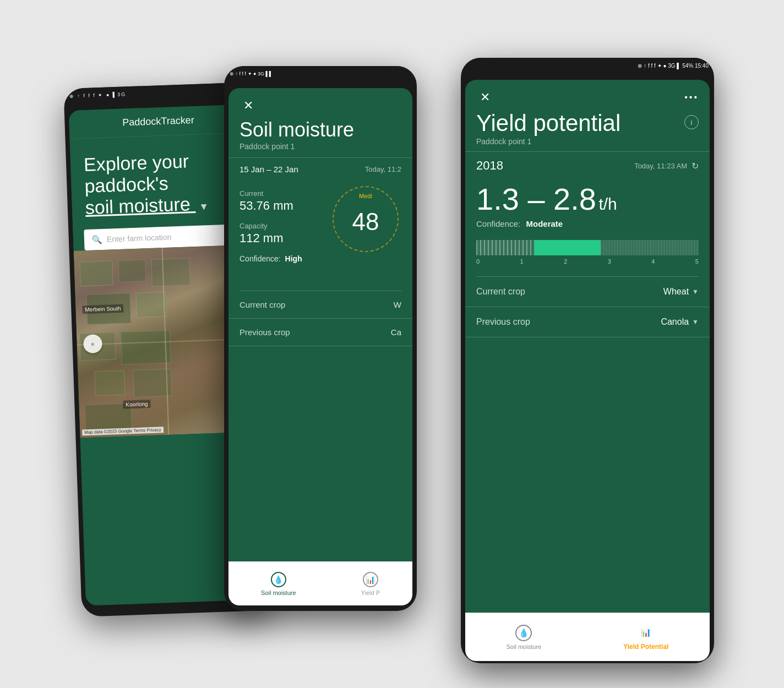 This screenshot has height=688, width=784. I want to click on bar-label-5: 5, so click(697, 261).